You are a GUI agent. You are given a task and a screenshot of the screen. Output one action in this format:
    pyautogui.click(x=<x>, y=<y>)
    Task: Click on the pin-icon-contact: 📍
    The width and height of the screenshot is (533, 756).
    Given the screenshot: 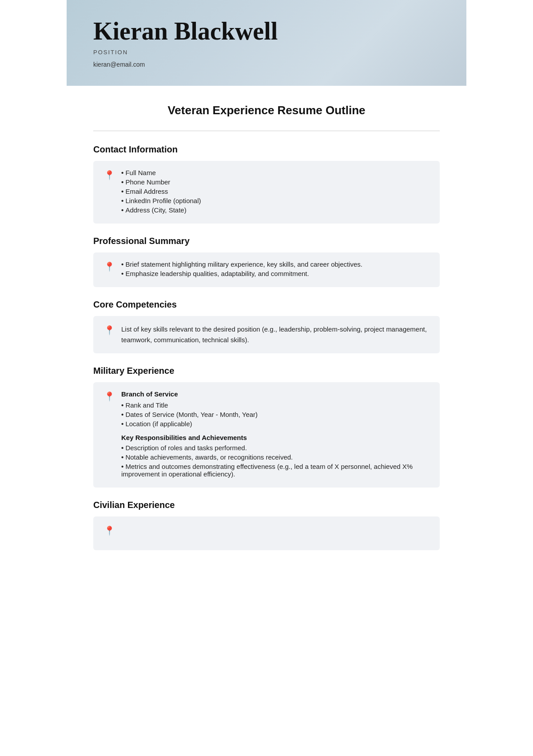 What is the action you would take?
    pyautogui.click(x=109, y=175)
    